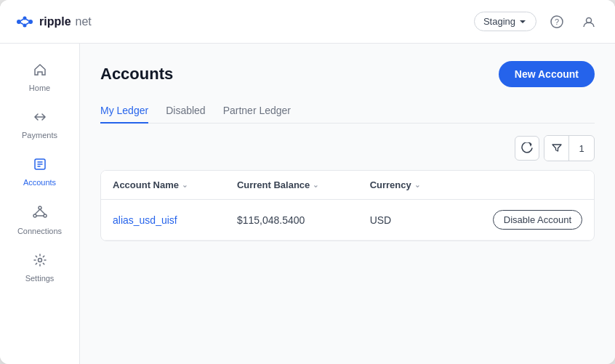 The width and height of the screenshot is (615, 364). What do you see at coordinates (292, 220) in the screenshot?
I see `balance-cell: $115,048.5400` at bounding box center [292, 220].